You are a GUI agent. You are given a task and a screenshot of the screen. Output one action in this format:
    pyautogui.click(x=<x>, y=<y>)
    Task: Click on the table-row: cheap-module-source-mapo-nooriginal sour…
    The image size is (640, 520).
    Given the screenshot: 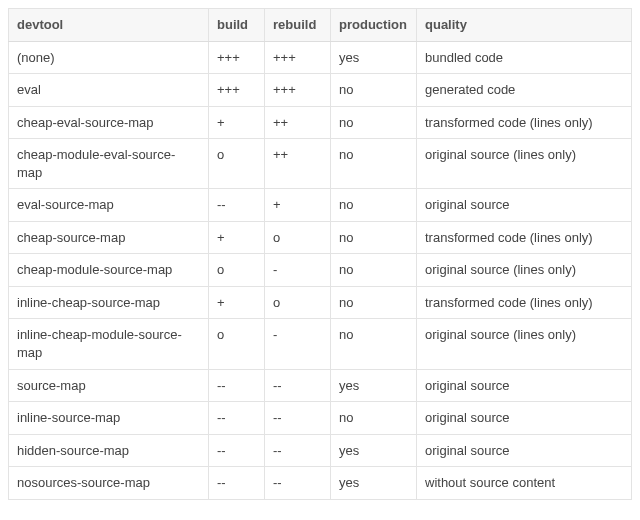 What is the action you would take?
    pyautogui.click(x=320, y=270)
    